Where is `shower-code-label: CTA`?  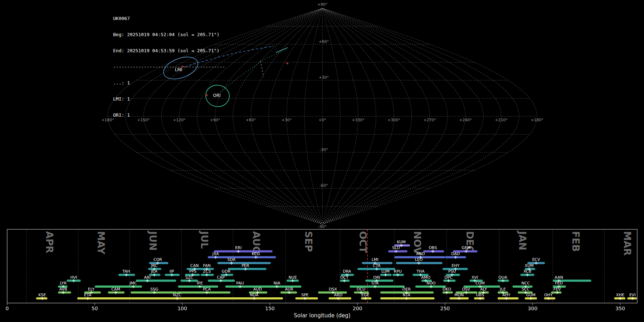
shower-code-label: CTA is located at coordinates (377, 265).